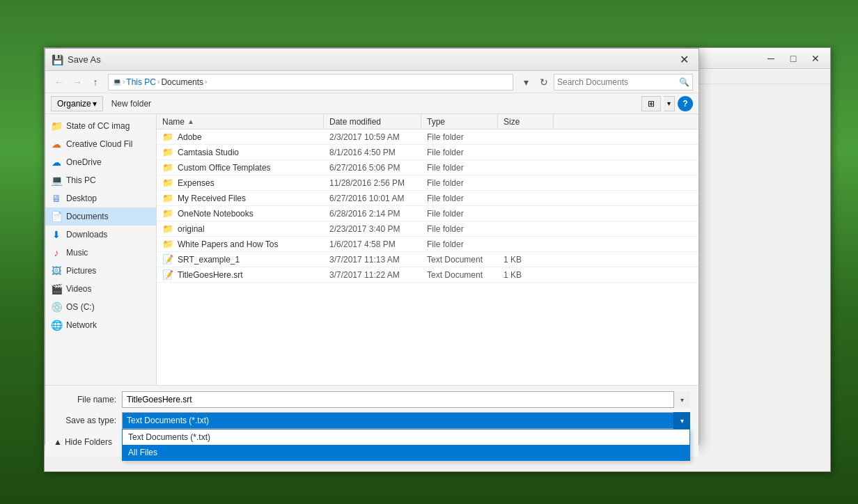 The width and height of the screenshot is (858, 504). Describe the element at coordinates (526, 82) in the screenshot. I see `breadcrumb-dropdown-button: ▾` at that location.